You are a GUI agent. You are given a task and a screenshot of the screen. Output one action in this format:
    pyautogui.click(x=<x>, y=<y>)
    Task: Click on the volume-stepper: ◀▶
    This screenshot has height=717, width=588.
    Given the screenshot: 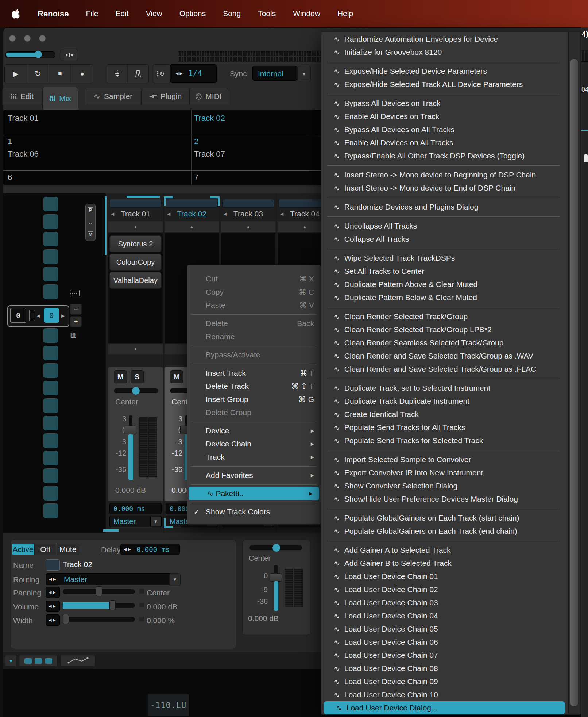 What is the action you would take?
    pyautogui.click(x=53, y=606)
    